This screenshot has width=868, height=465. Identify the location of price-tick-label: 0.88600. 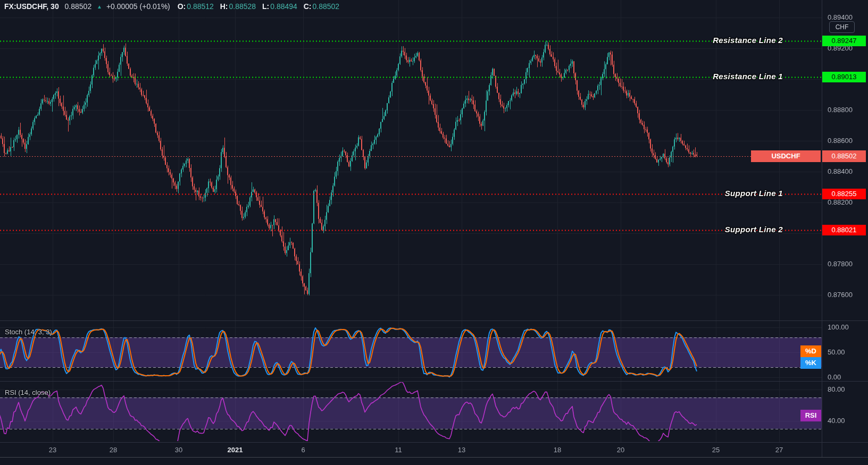
(840, 140).